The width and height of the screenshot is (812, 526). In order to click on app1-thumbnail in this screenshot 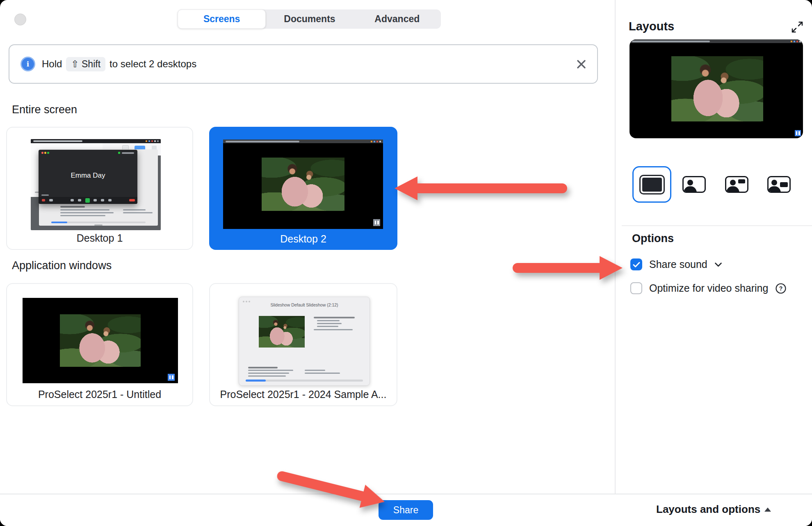, I will do `click(100, 341)`.